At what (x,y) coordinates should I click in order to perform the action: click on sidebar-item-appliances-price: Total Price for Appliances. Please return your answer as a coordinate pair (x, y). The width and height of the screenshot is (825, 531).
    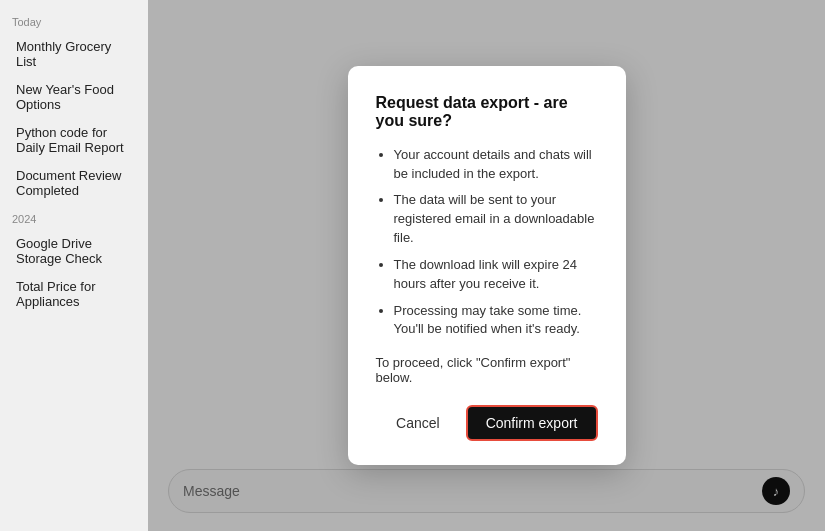
    Looking at the image, I should click on (74, 294).